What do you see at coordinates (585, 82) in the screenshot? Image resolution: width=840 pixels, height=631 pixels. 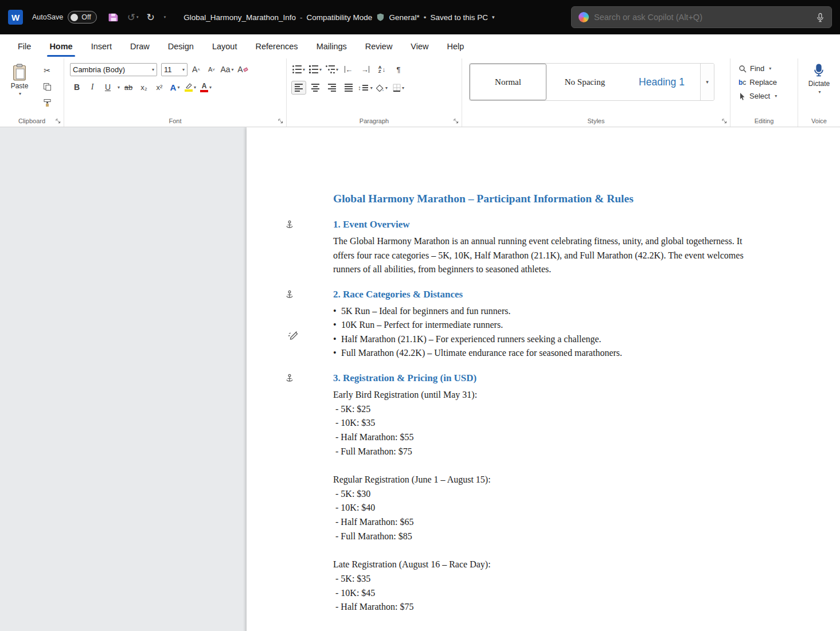 I see `style-no-spacing: No Spacing` at bounding box center [585, 82].